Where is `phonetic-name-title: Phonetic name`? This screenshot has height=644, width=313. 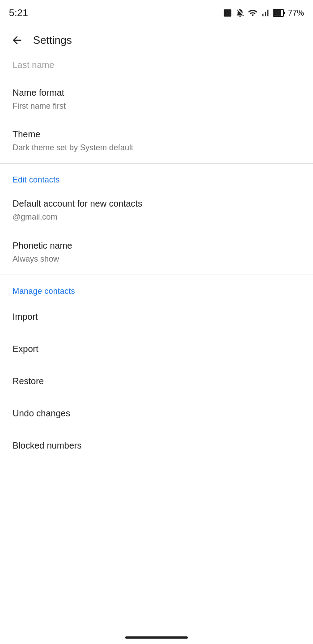 phonetic-name-title: Phonetic name is located at coordinates (156, 246).